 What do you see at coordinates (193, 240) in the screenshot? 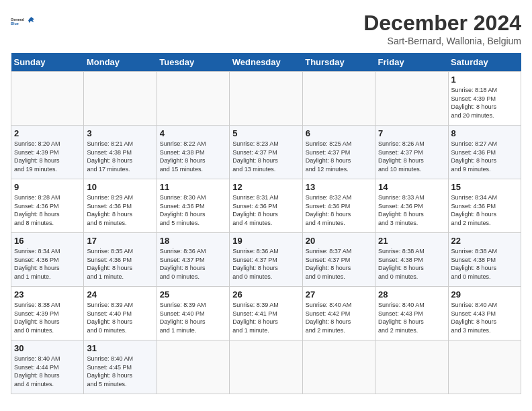
I see `day-number: 18` at bounding box center [193, 240].